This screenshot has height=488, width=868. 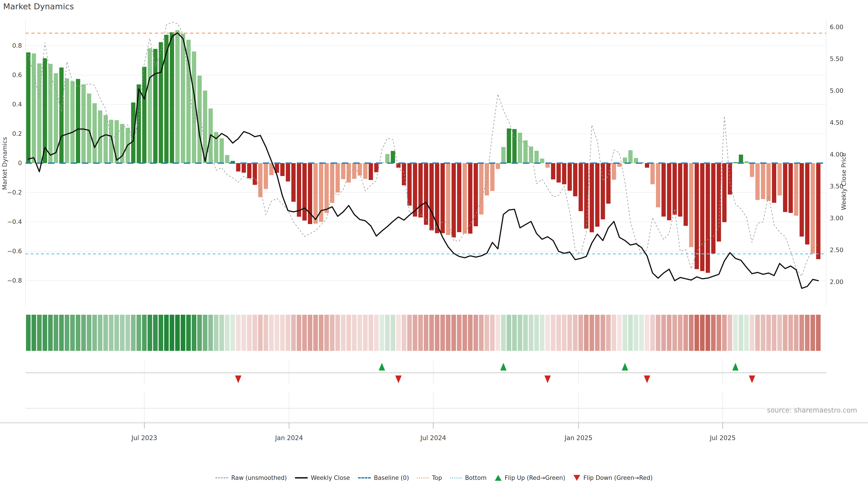 I want to click on right-axis-tick-label: 3.00, so click(x=837, y=218).